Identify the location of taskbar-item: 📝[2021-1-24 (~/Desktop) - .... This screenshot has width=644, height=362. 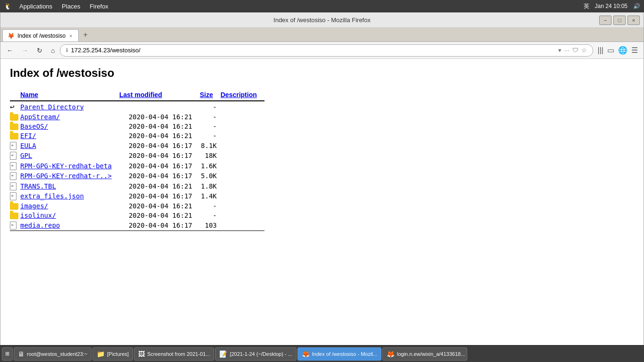
(256, 354).